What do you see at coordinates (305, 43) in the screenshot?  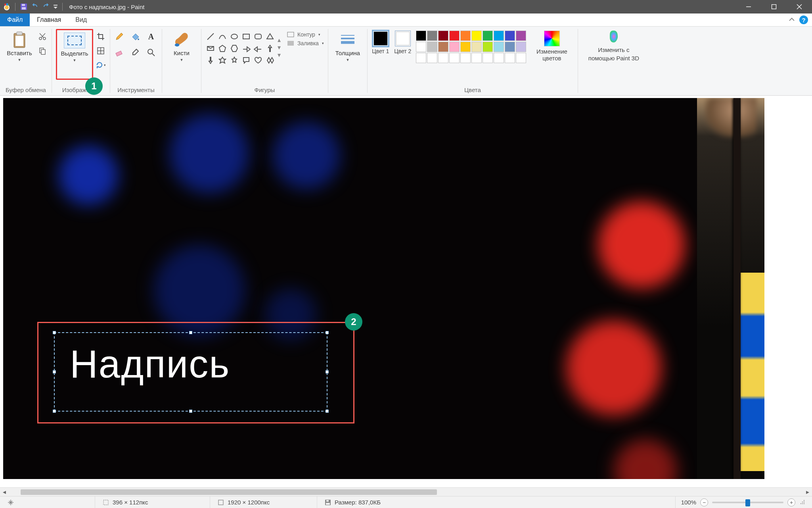 I see `fill-button: Заливка▾` at bounding box center [305, 43].